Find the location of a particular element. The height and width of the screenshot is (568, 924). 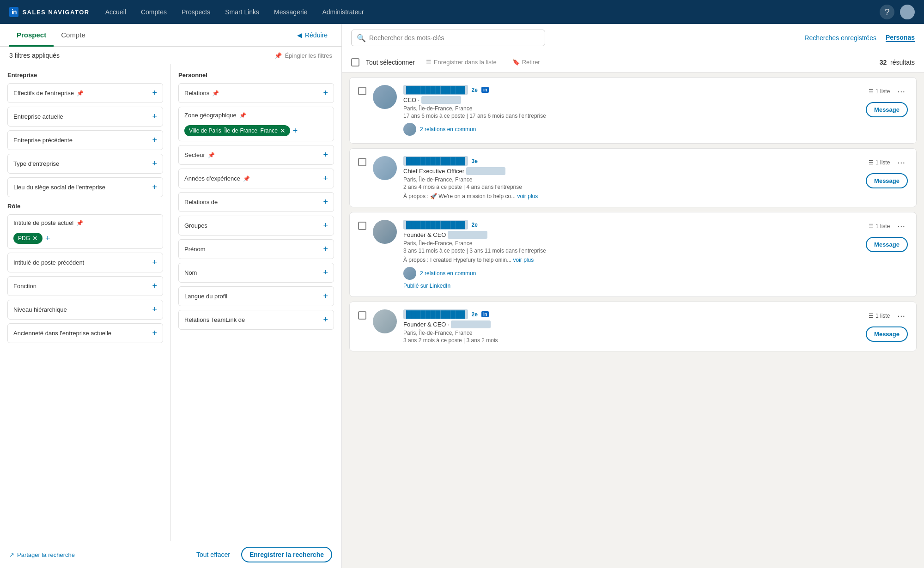

share-icon: ↗ is located at coordinates (12, 555).